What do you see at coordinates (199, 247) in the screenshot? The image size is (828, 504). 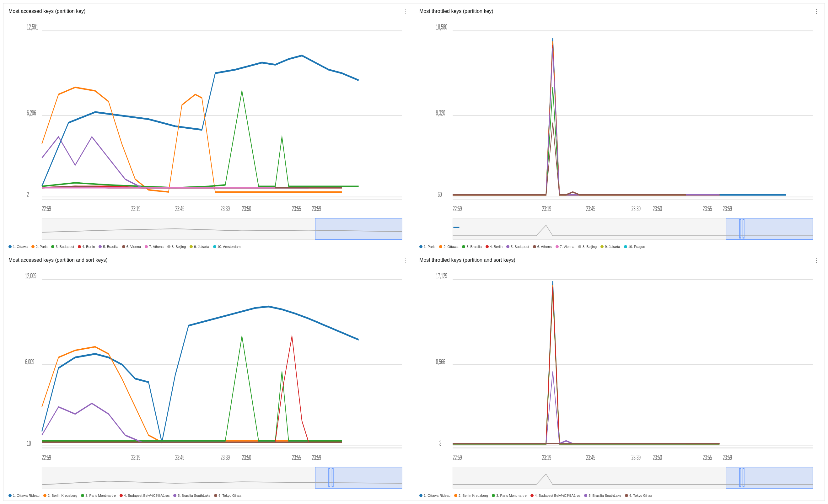 I see `legend-item-1-8: 9. Jakarta` at bounding box center [199, 247].